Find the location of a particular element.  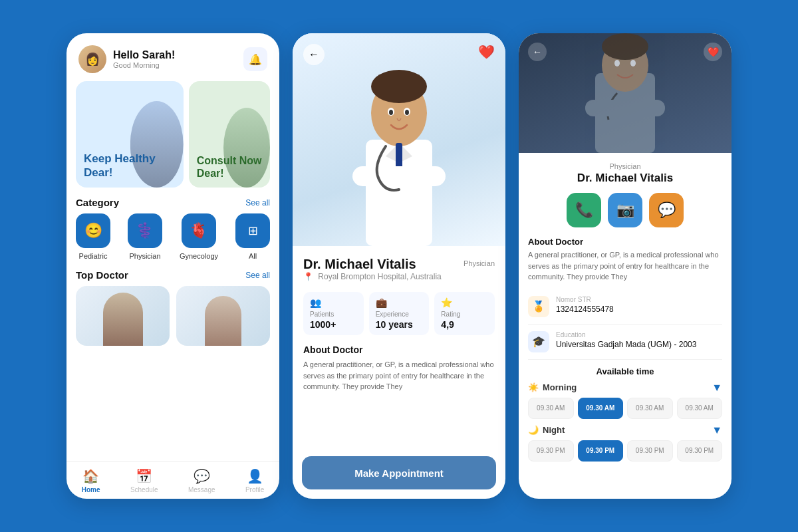

night-slot-4: 09.30 PM is located at coordinates (700, 451).